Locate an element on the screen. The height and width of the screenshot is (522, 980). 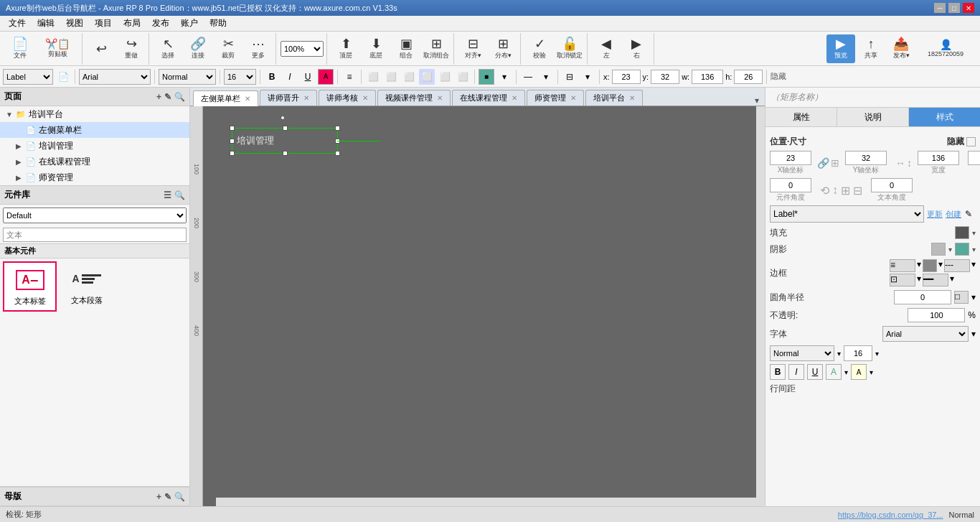
font-select: Arial is located at coordinates (115, 77).